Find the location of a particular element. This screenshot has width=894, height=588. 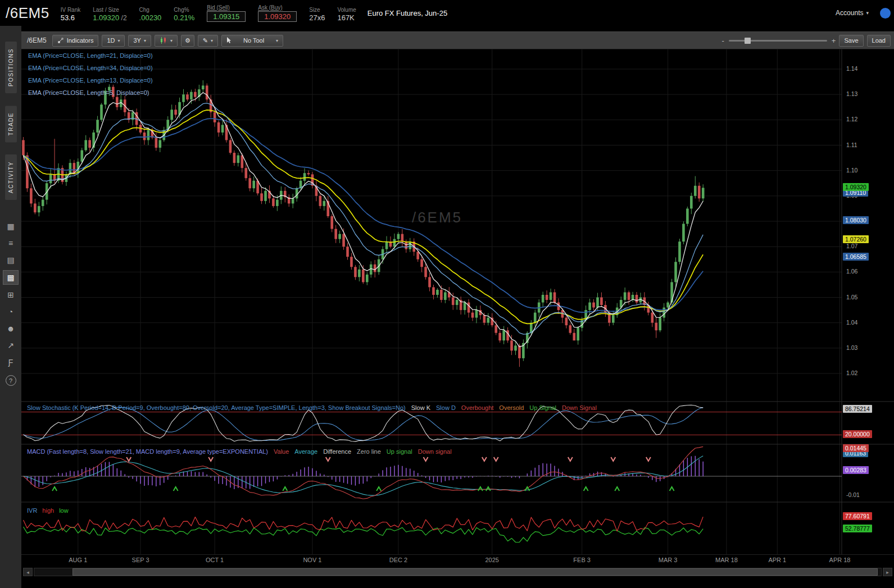

axis-value-box: 20.00000 is located at coordinates (857, 434).